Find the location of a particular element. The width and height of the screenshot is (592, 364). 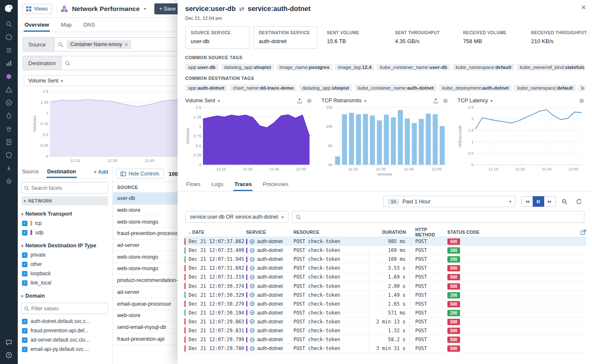

tcp-retransmits-chart: 15k10k5k0k11:1511:3011:4512:00 is located at coordinates (385, 138).